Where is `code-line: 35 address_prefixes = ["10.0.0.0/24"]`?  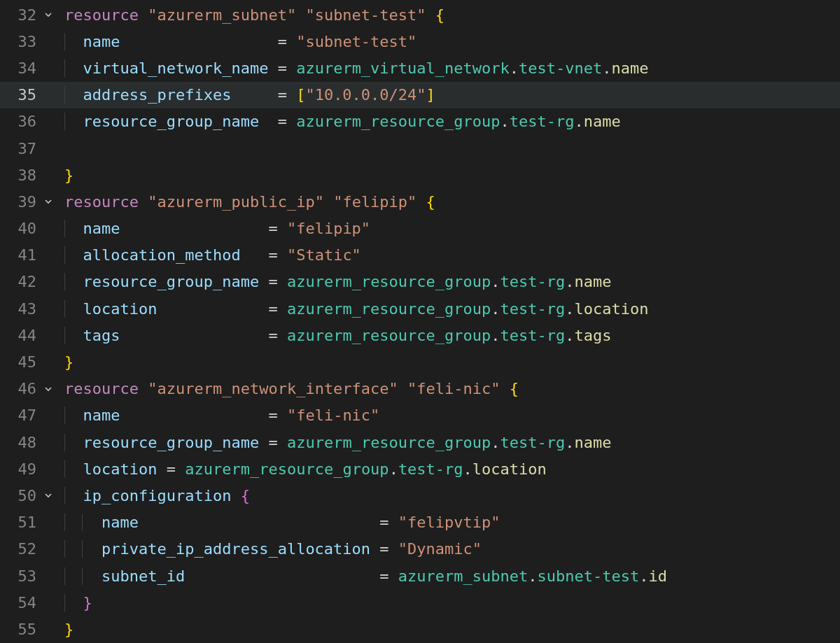 code-line: 35 address_prefixes = ["10.0.0.0/24"] is located at coordinates (420, 95).